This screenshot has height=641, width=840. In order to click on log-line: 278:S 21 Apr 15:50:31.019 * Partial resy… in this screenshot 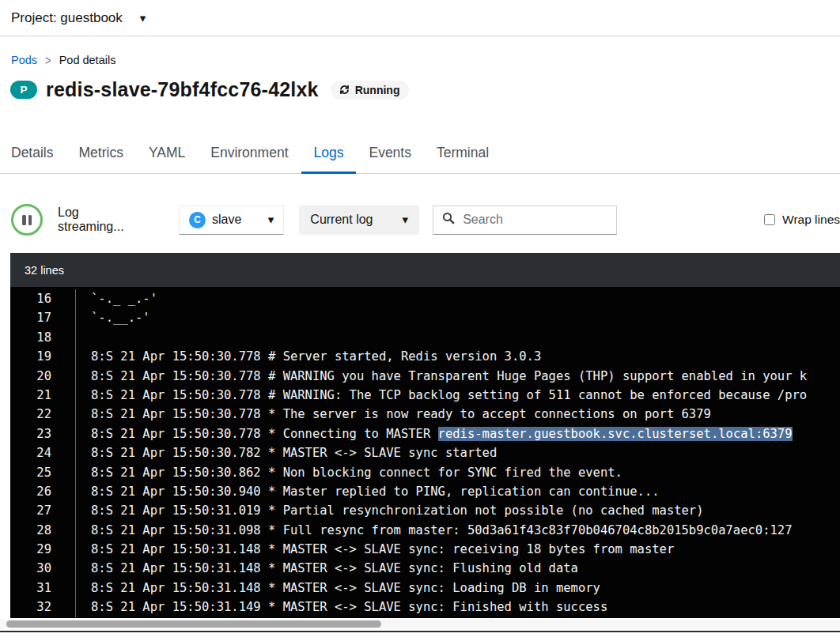, I will do `click(426, 511)`.